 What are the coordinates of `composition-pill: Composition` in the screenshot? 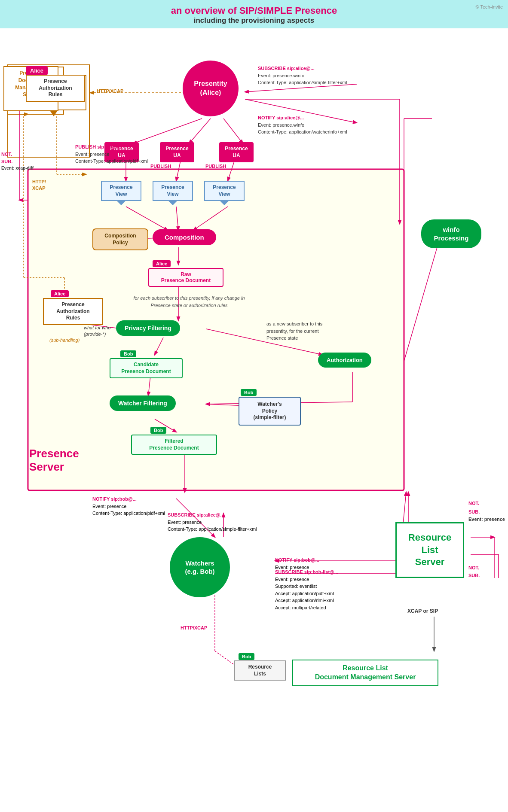 It's located at (184, 237).